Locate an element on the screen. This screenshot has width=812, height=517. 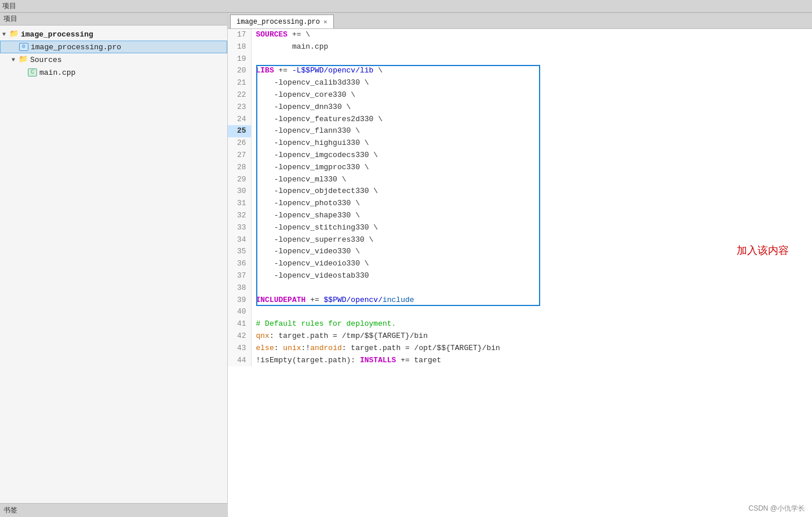
code-line-26: 26 -lopencv_highgui330 \ is located at coordinates (520, 144).